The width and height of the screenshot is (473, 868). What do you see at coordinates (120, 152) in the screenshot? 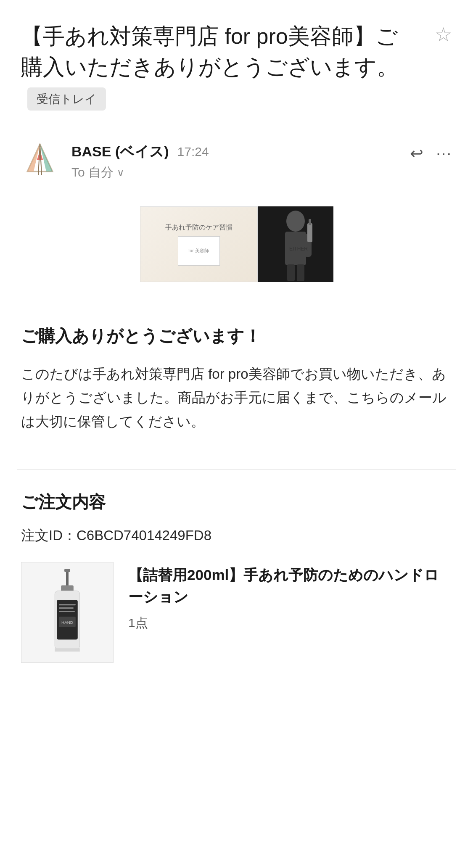
I see `sender-name: BASE (ベイス)` at bounding box center [120, 152].